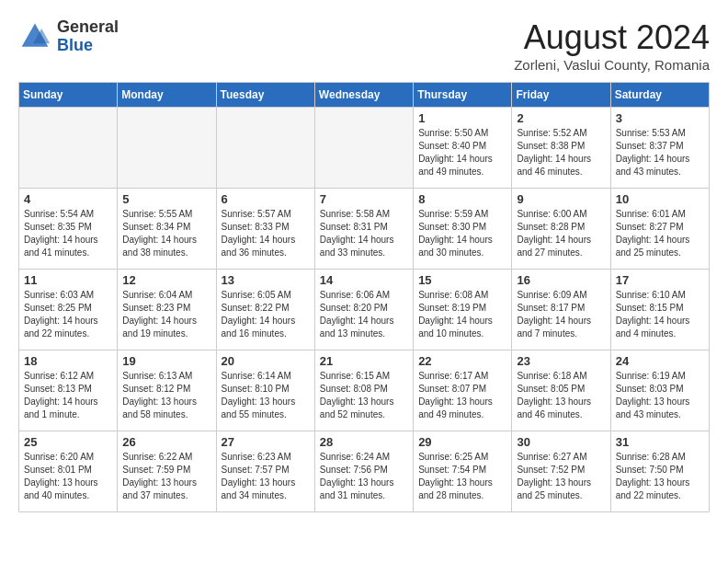 Image resolution: width=728 pixels, height=563 pixels. Describe the element at coordinates (364, 442) in the screenshot. I see `day-number: 28` at that location.